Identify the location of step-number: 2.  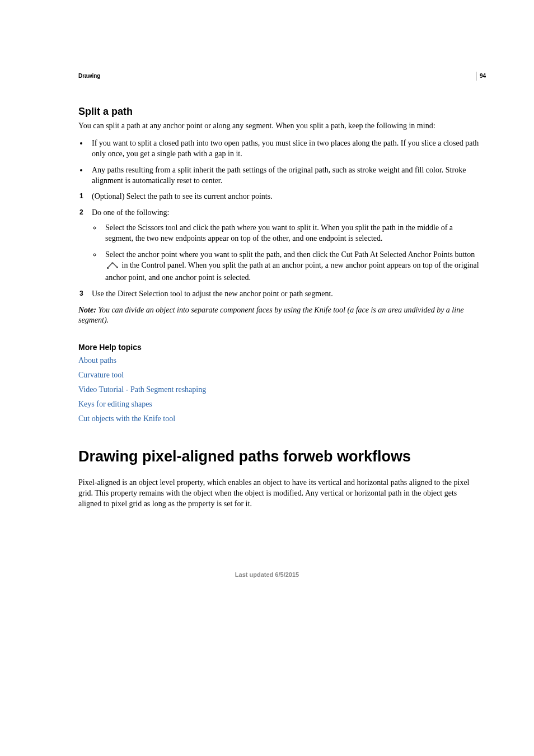
(82, 212).